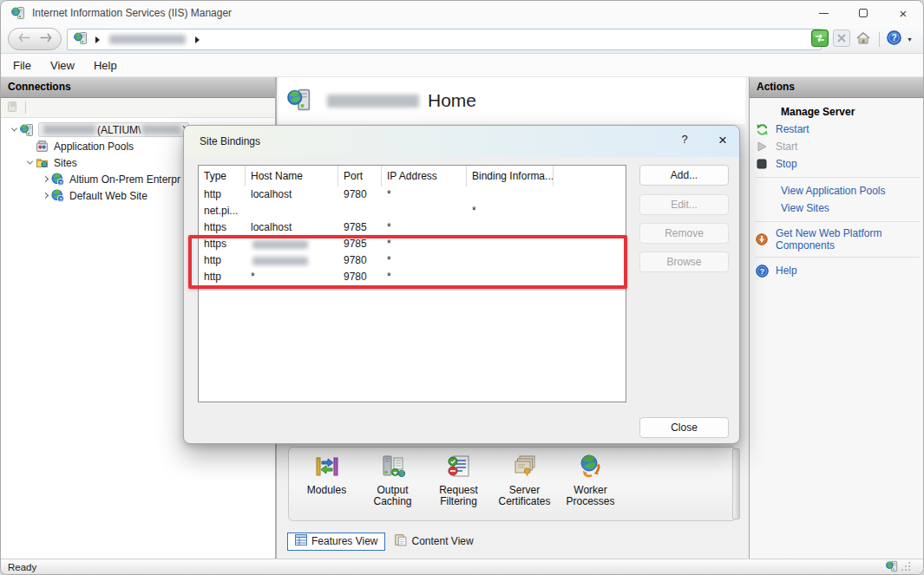 This screenshot has height=575, width=924. What do you see at coordinates (18, 13) in the screenshot?
I see `iis-app-icon` at bounding box center [18, 13].